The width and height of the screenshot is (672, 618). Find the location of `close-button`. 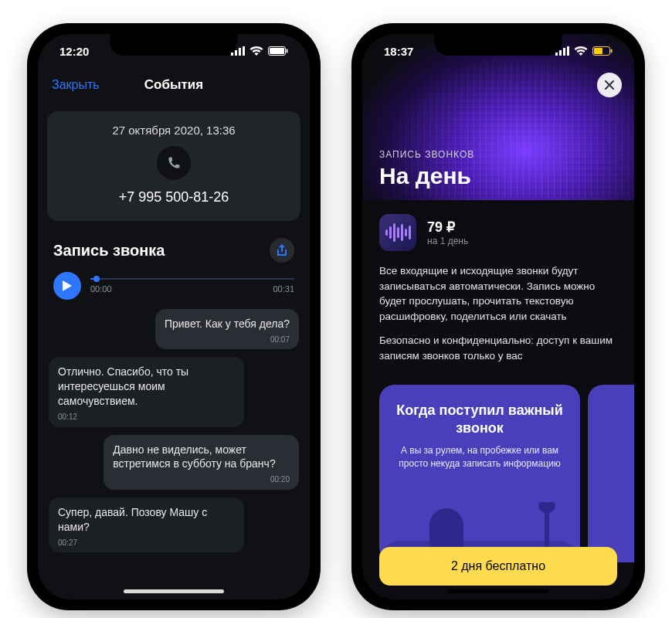

close-button is located at coordinates (609, 85).